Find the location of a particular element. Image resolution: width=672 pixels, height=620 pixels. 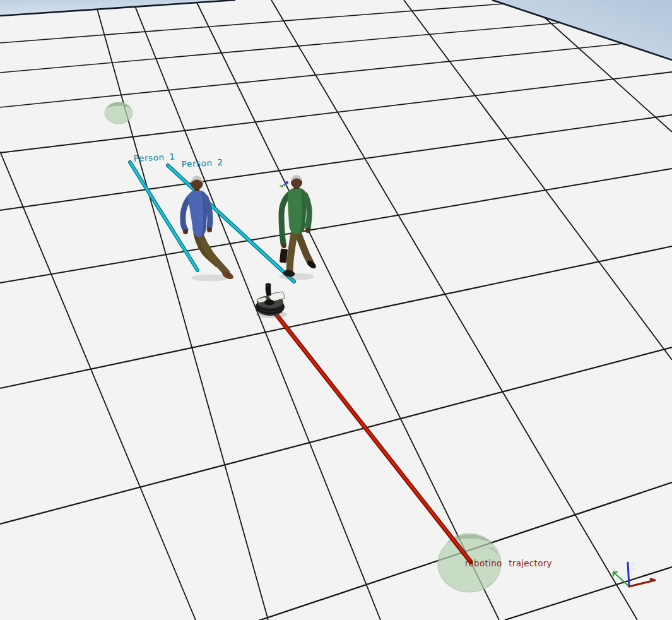

axis-z-letter: Z is located at coordinates (633, 566).